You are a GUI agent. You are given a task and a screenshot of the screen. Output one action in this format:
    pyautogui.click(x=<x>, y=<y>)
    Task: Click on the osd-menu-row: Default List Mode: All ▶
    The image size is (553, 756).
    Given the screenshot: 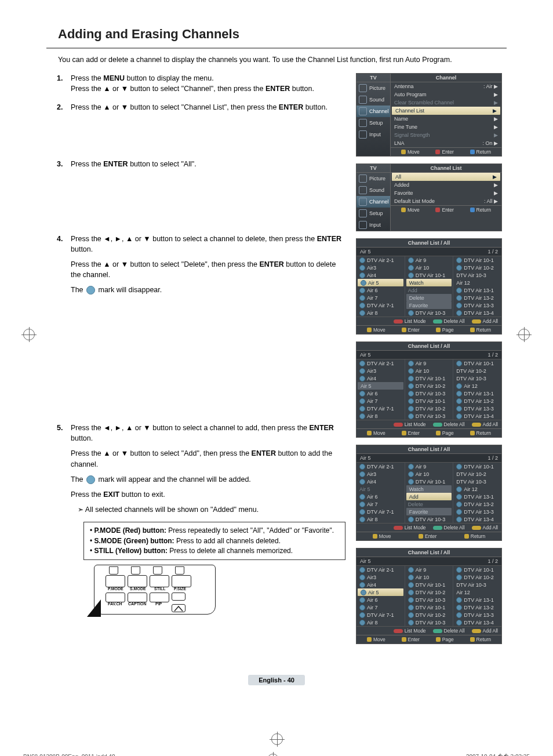 What is the action you would take?
    pyautogui.click(x=446, y=201)
    